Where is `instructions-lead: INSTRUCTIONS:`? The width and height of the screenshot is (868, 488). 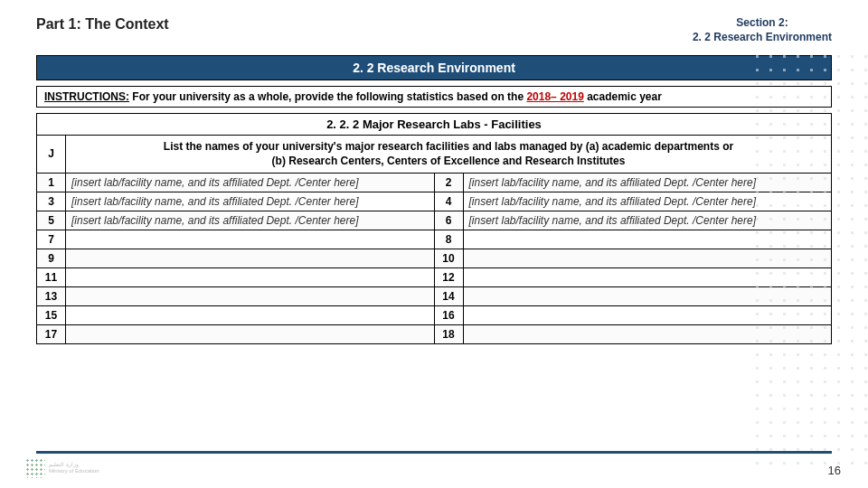 instructions-lead: INSTRUCTIONS: is located at coordinates (87, 97).